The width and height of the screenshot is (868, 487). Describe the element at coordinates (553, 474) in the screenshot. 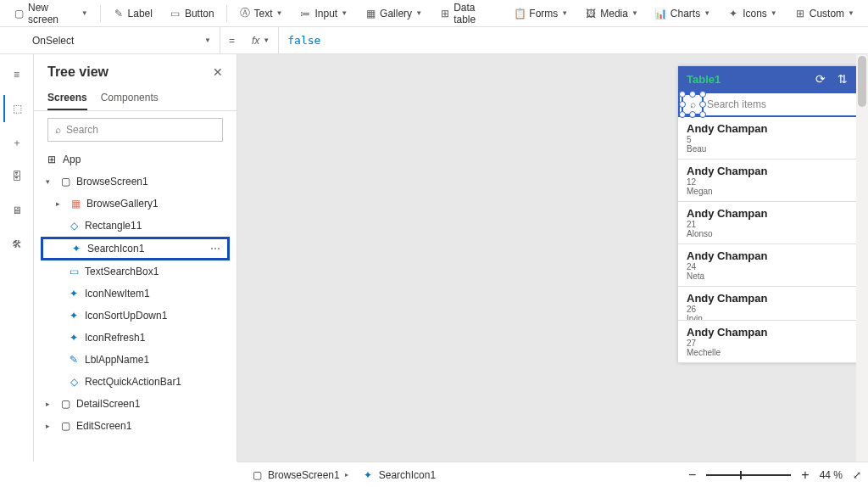

I see `status-bar: ▢BrowseScreen1▸ ✦SearchIcon1 − + 44 % ⤢` at that location.